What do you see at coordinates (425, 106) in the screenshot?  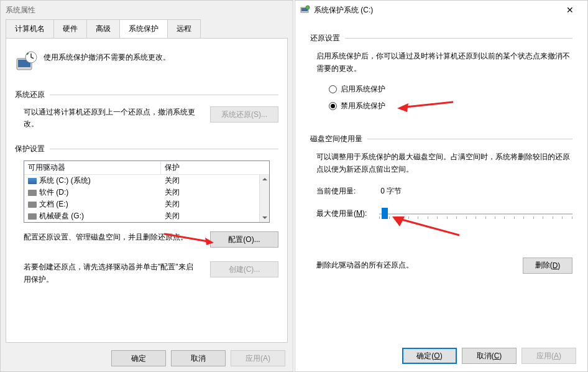 I see `arrow-annotation-icon` at bounding box center [425, 106].